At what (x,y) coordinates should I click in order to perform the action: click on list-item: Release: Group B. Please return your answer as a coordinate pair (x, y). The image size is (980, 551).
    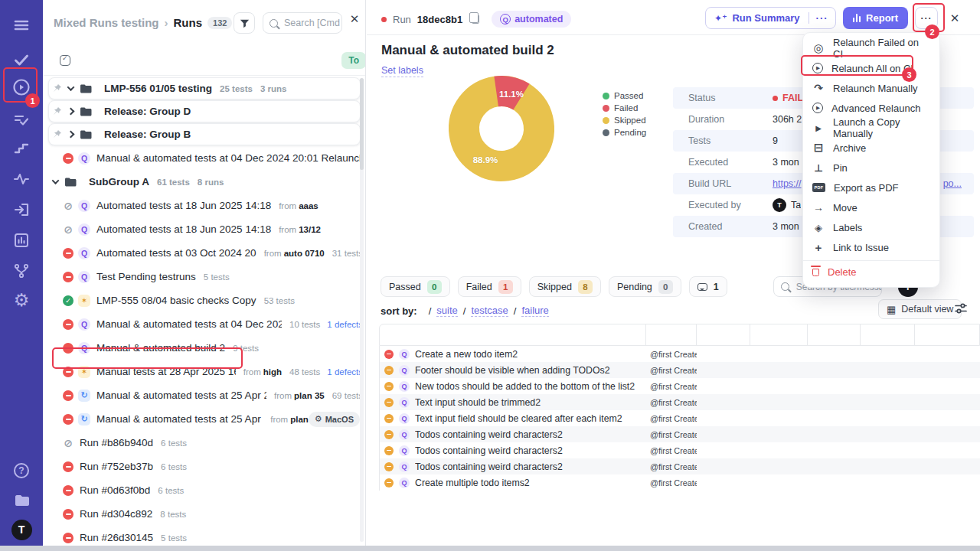
    Looking at the image, I should click on (204, 135).